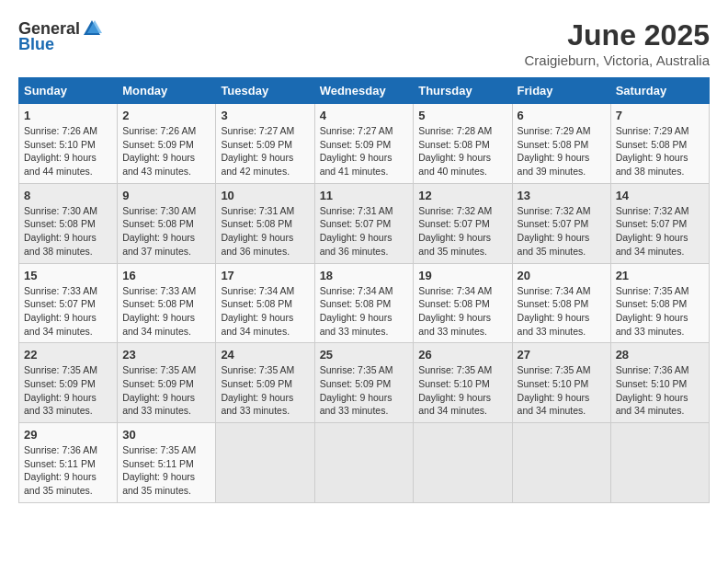 The width and height of the screenshot is (728, 563). Describe the element at coordinates (364, 91) in the screenshot. I see `day-of-week-header: Wednesday` at that location.